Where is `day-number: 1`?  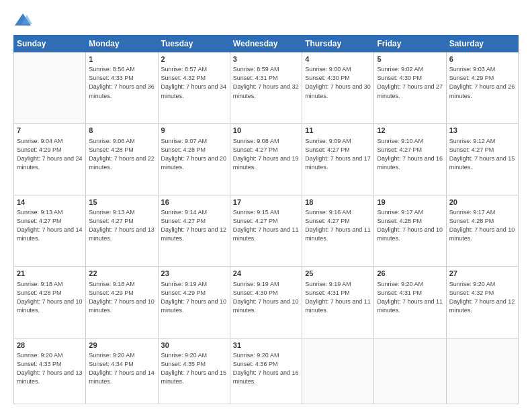
day-number: 1 is located at coordinates (122, 59).